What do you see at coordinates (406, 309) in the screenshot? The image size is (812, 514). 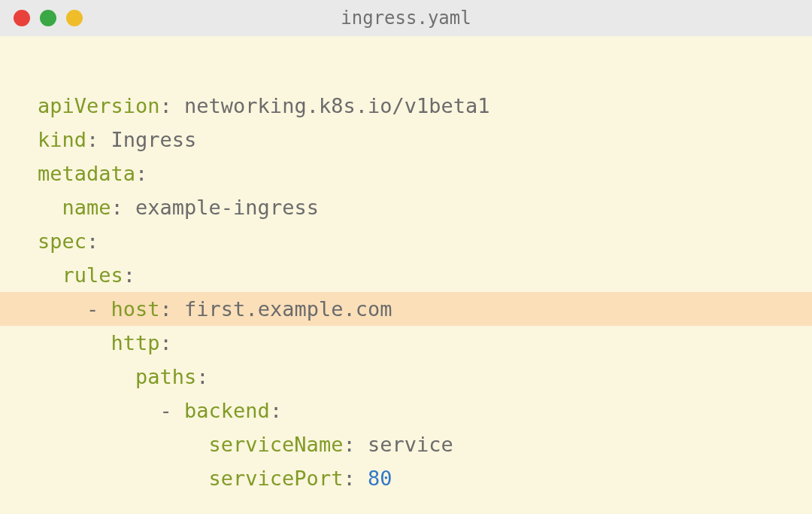 I see `code-line: - host: first.example.com` at bounding box center [406, 309].